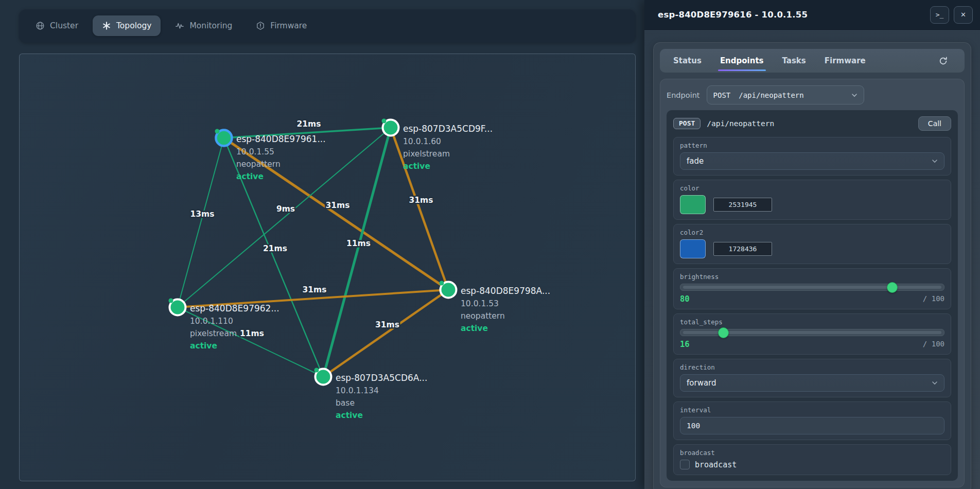 This screenshot has width=980, height=489. What do you see at coordinates (769, 61) in the screenshot?
I see `panel-tabs-inner: StatusEndpointsTasksFirmware` at bounding box center [769, 61].